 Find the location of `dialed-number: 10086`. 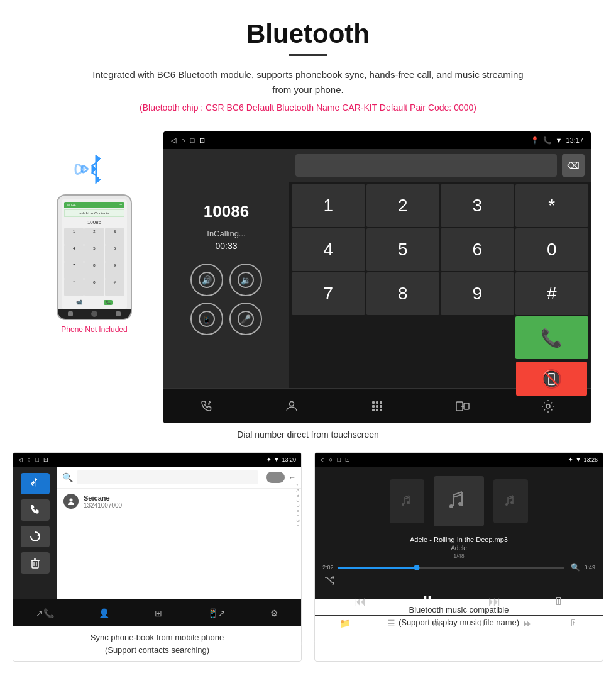

dialed-number: 10086 is located at coordinates (226, 211).